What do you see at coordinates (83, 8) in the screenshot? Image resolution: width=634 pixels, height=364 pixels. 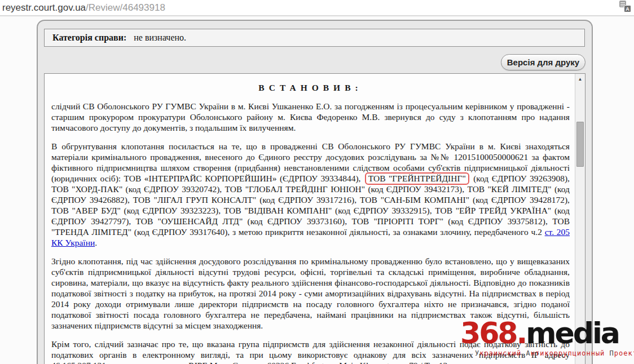 I see `page-url: reyestr.court.gov.ua/Review/46493918` at bounding box center [83, 8].